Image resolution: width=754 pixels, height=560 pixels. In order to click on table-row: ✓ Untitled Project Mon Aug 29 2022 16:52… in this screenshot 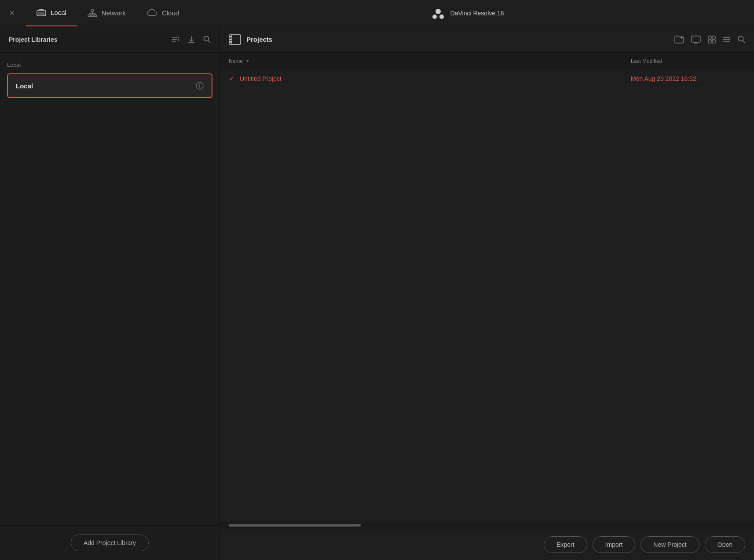, I will do `click(487, 79)`.